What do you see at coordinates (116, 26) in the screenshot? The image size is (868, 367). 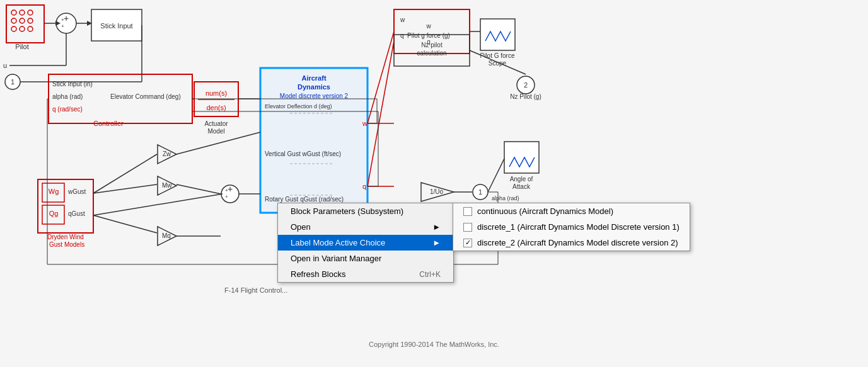 I see `stick-input-label: Stick Input` at bounding box center [116, 26].